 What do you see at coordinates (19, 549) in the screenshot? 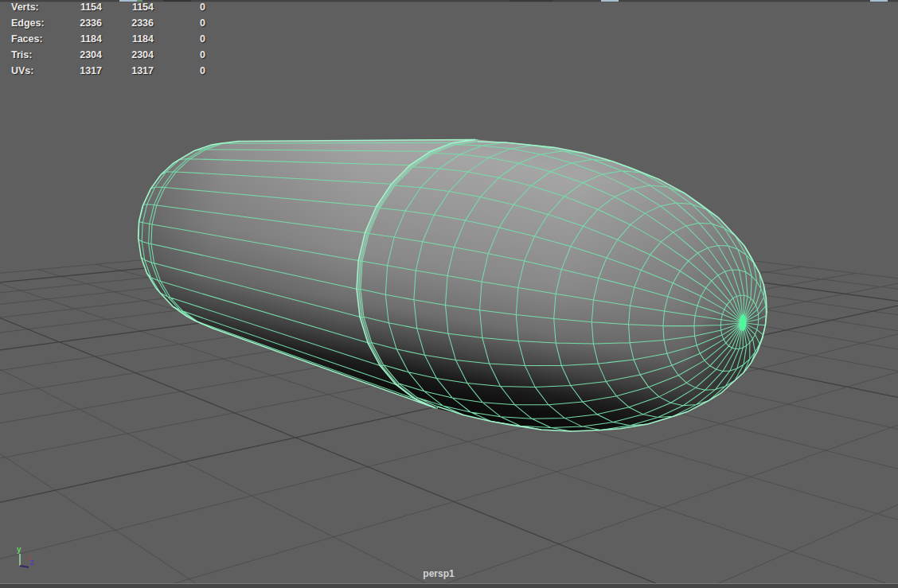
I see `svg-text: y` at bounding box center [19, 549].